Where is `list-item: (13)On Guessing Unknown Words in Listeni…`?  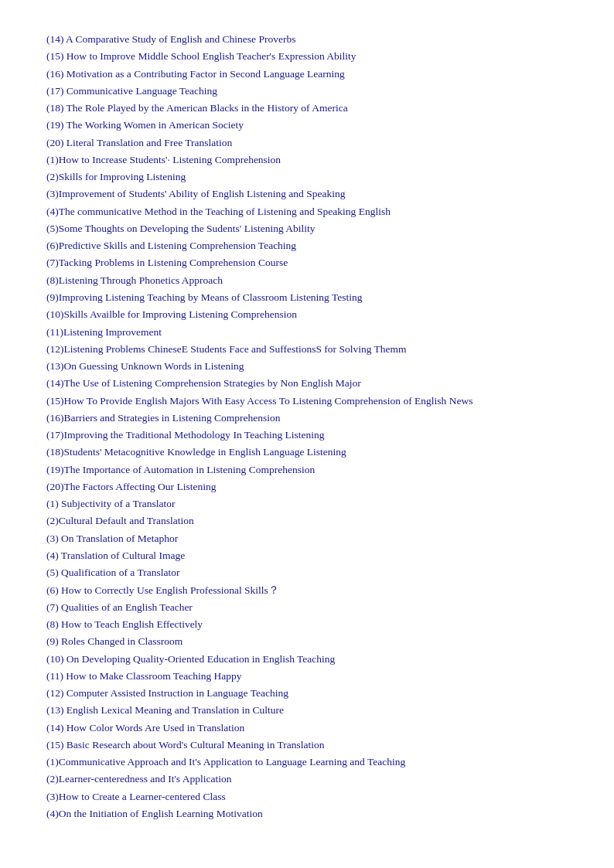 list-item: (13)On Guessing Unknown Words in Listeni… is located at coordinates (307, 366).